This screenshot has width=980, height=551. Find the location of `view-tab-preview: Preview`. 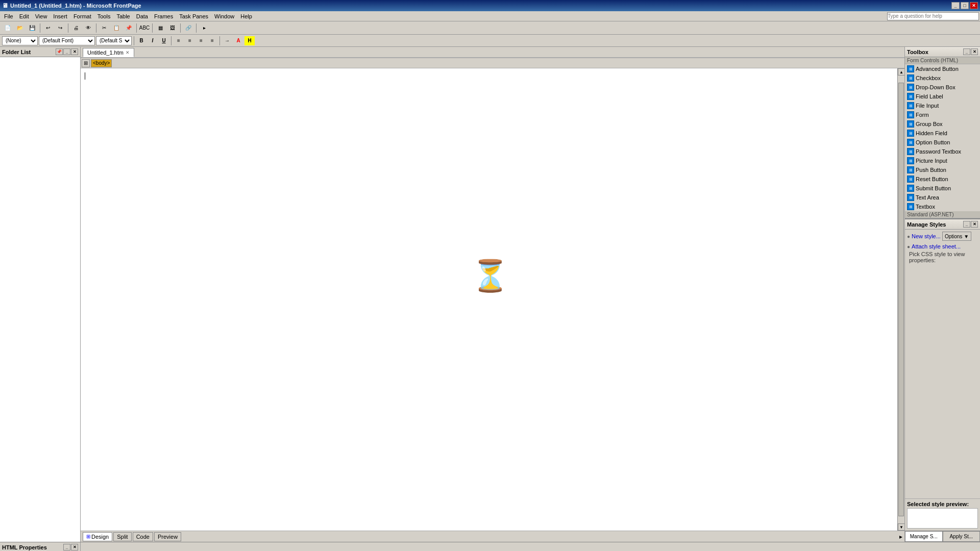

view-tab-preview: Preview is located at coordinates (167, 537).